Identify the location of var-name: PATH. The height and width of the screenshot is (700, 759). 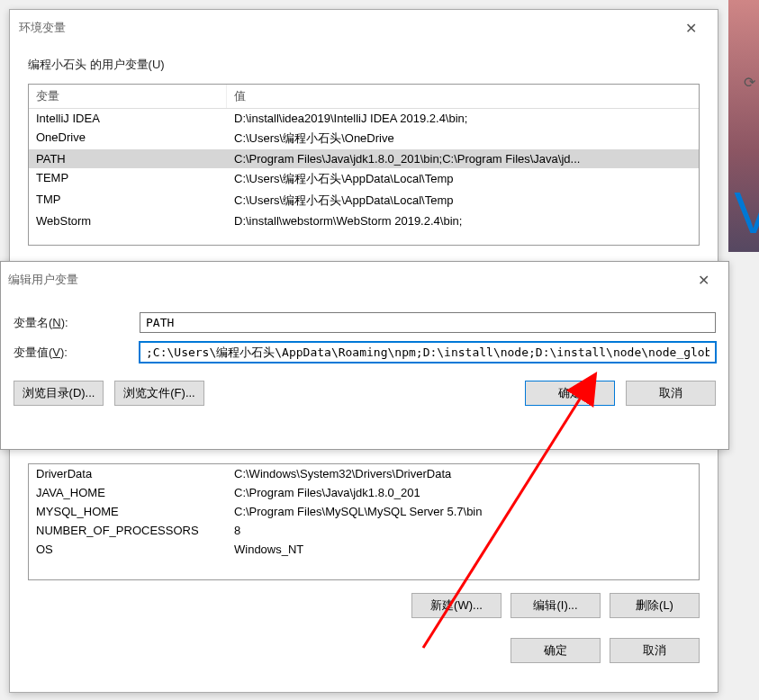
(128, 158).